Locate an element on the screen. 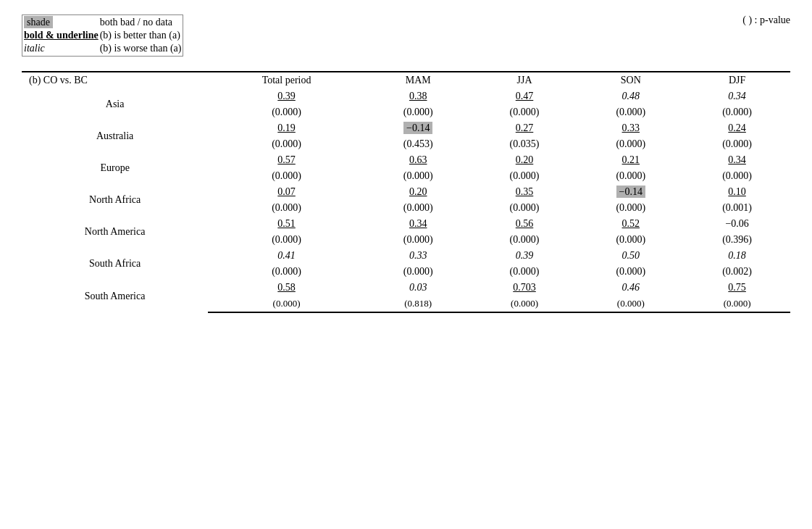 The width and height of the screenshot is (812, 529). value-cell: 0.58 is located at coordinates (287, 288).